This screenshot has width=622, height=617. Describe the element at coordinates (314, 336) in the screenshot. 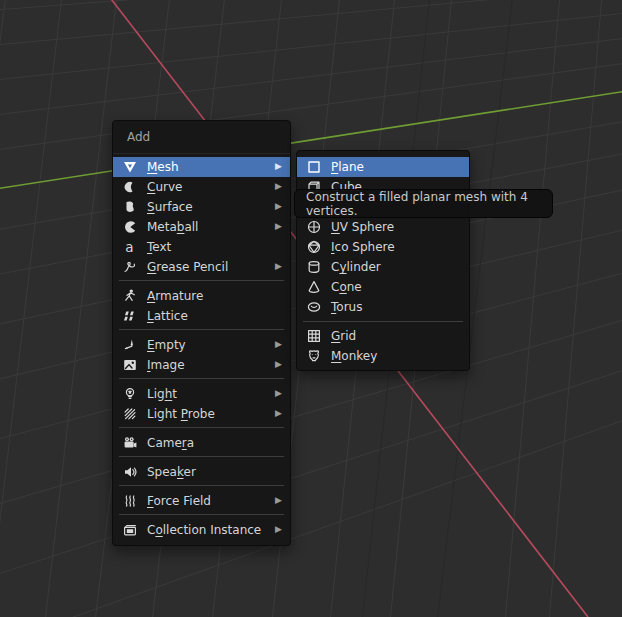

I see `grid-icon` at that location.